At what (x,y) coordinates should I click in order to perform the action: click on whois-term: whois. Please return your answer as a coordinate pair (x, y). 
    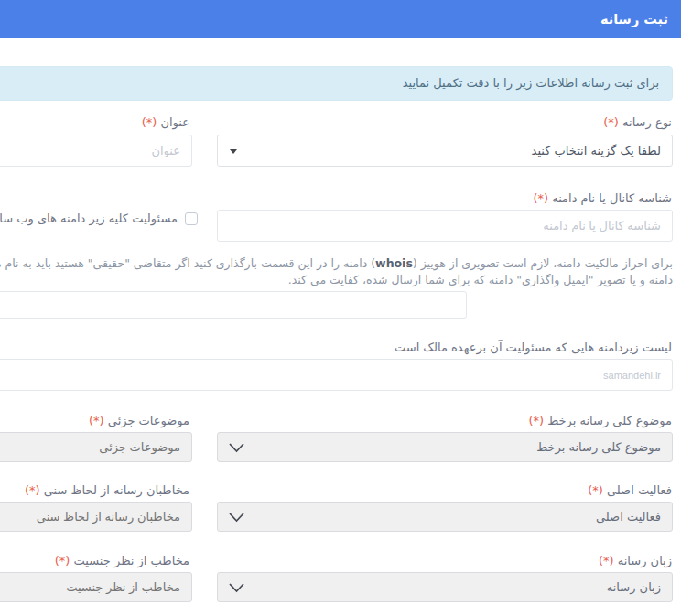
    Looking at the image, I should click on (394, 264).